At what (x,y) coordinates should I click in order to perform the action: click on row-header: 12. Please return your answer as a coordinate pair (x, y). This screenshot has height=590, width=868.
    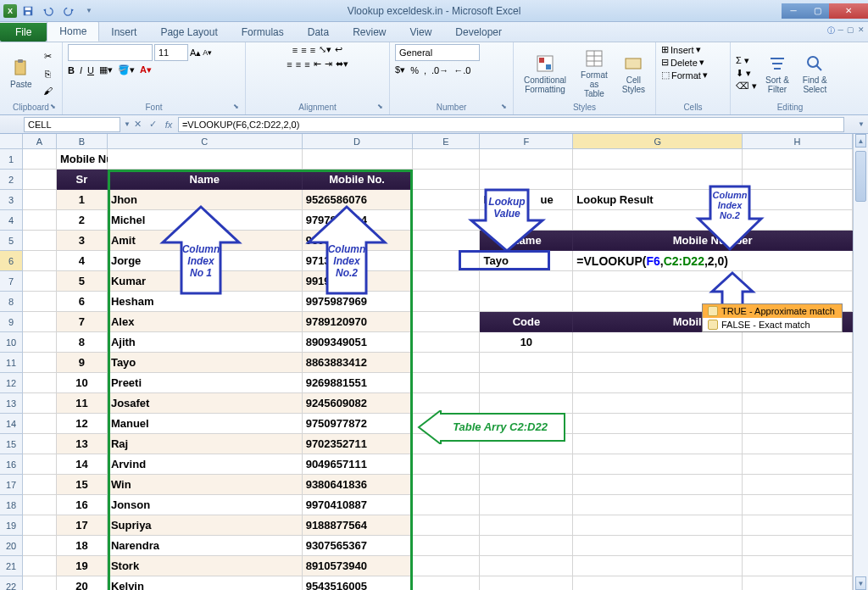
    Looking at the image, I should click on (12, 383).